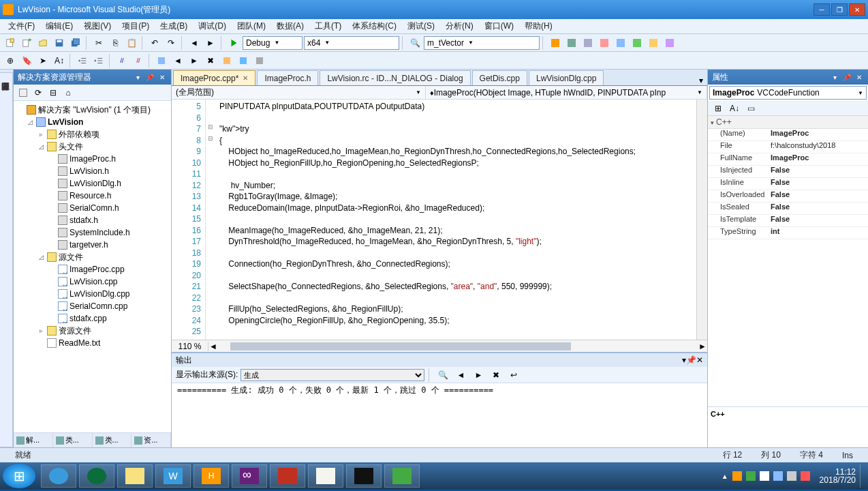 The height and width of the screenshot is (491, 868). I want to click on start-debug-icon, so click(234, 43).